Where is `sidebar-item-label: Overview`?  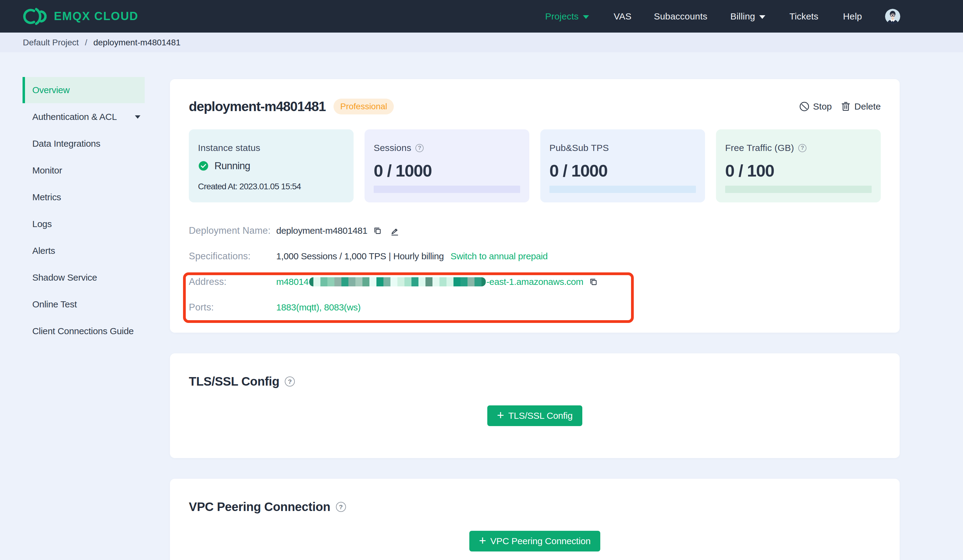 sidebar-item-label: Overview is located at coordinates (51, 90).